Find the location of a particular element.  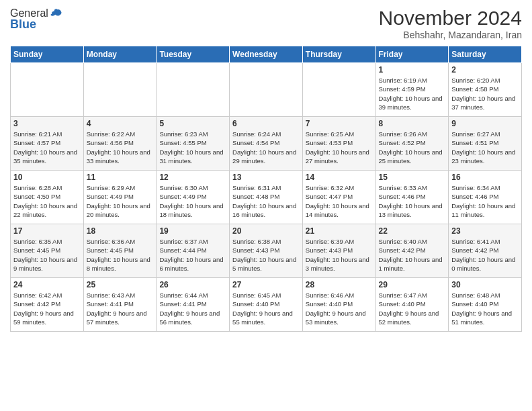

day-number: 17 is located at coordinates (47, 231).